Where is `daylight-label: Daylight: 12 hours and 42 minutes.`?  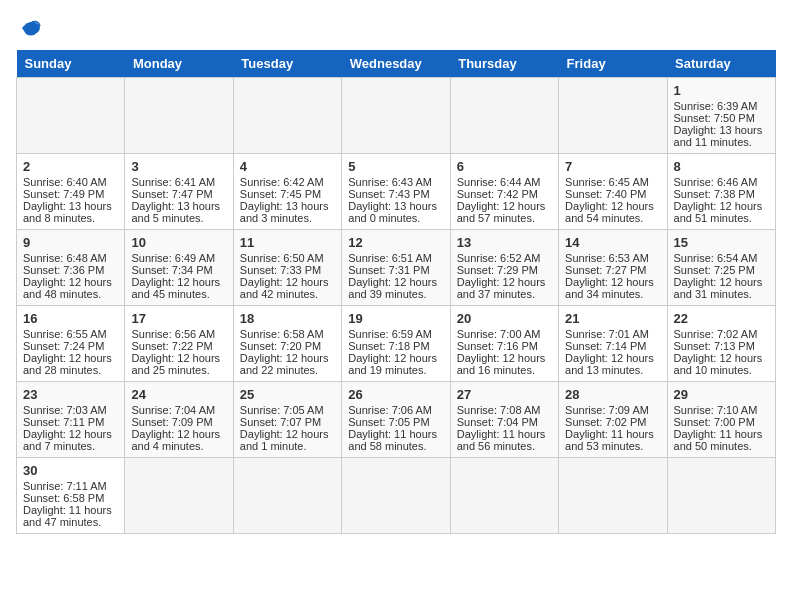 daylight-label: Daylight: 12 hours and 42 minutes. is located at coordinates (284, 288).